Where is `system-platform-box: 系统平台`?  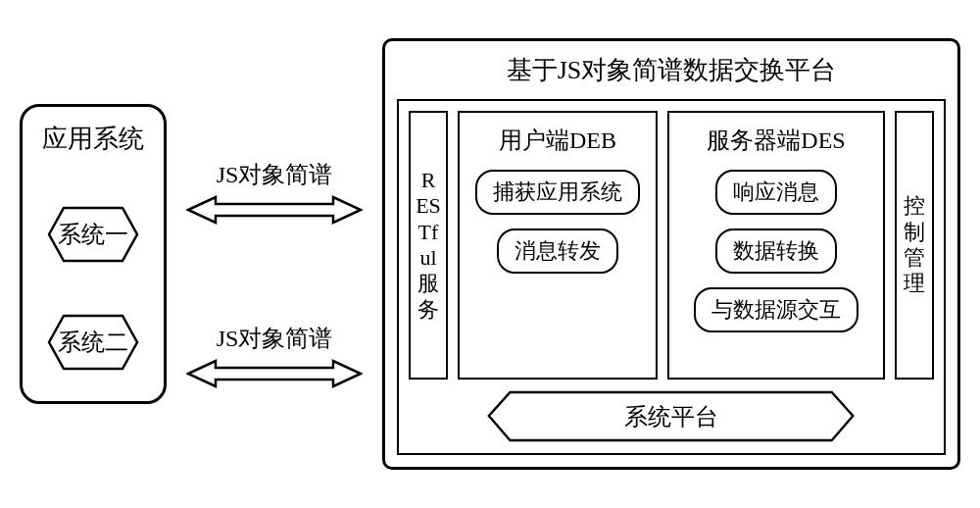
system-platform-box: 系统平台 is located at coordinates (670, 416).